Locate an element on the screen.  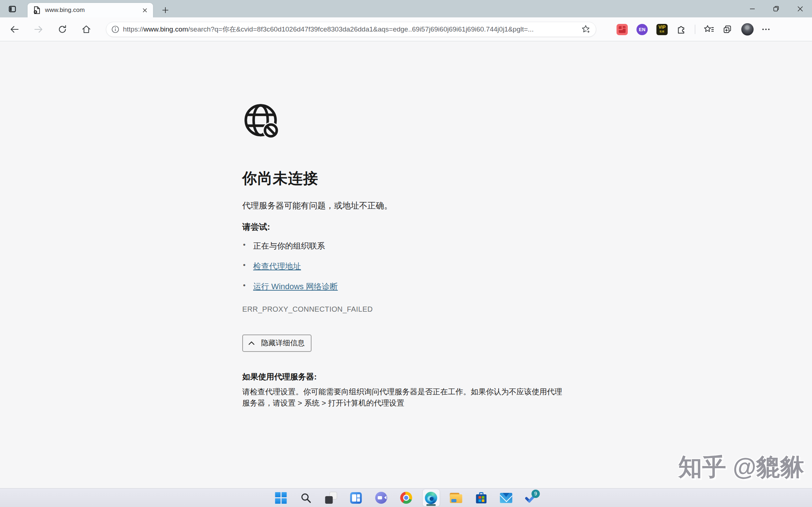
run-diagnostics-link: 运行 Windows 网络诊断 is located at coordinates (295, 286).